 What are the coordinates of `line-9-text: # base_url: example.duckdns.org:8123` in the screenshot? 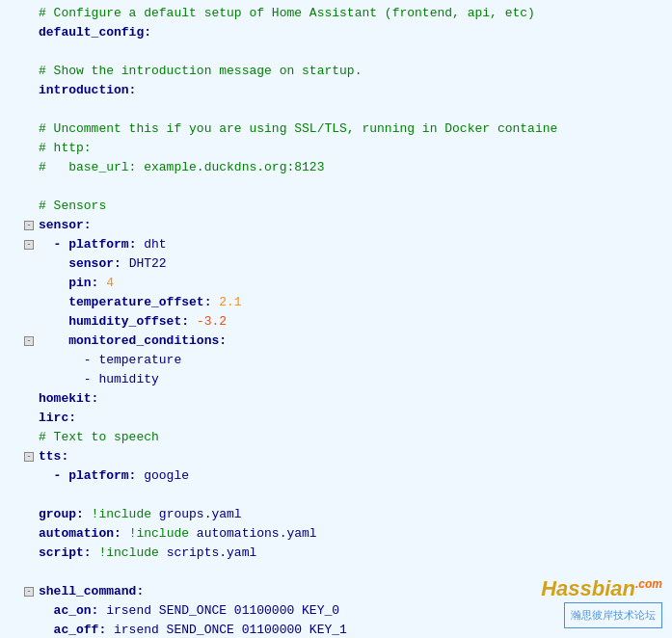 It's located at (181, 168).